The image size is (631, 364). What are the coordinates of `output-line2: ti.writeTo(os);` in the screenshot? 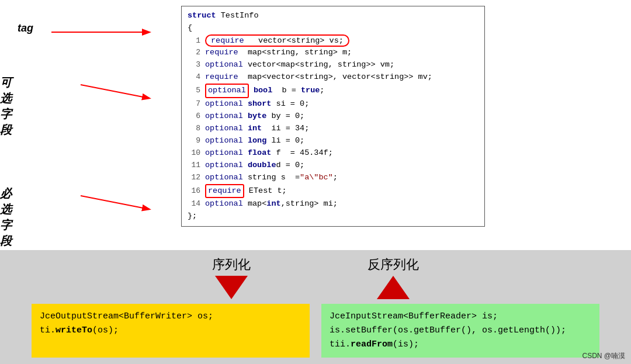 It's located at (171, 331).